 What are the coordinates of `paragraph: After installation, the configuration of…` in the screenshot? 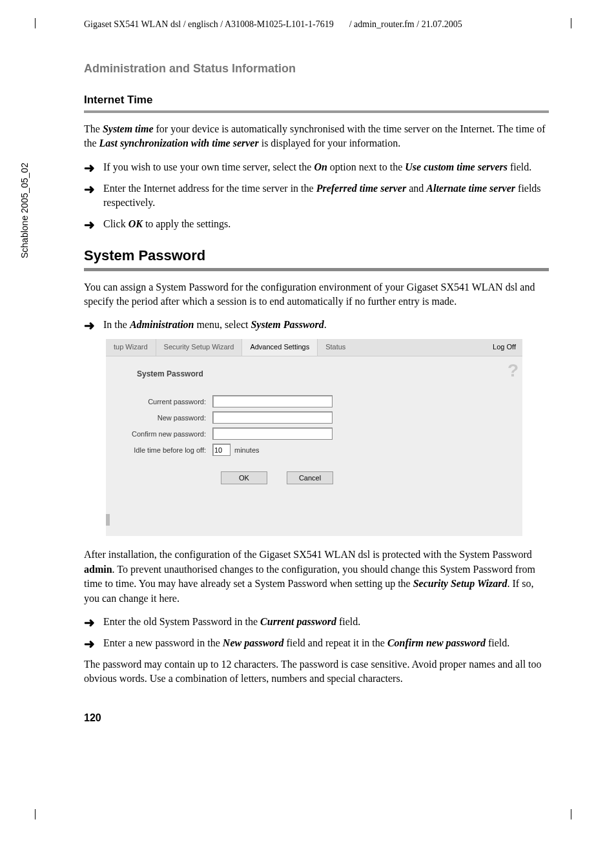 It's located at (316, 577).